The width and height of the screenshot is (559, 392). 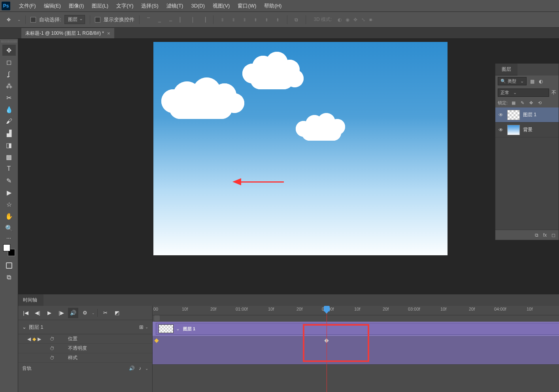 I want to click on timeline-prop-style: ⏱ 样式, so click(x=85, y=358).